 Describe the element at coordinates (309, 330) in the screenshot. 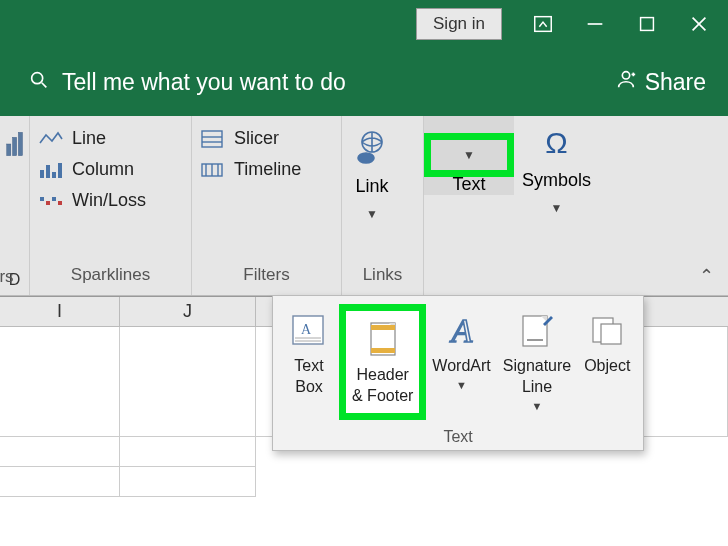

I see `textbox-icon: A` at that location.